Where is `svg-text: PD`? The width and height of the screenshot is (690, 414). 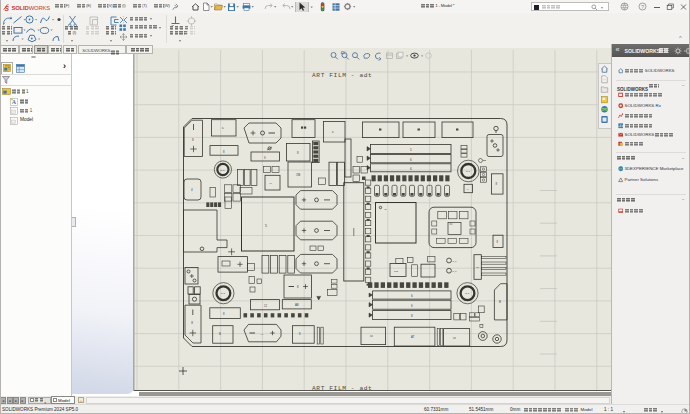
svg-text: PD is located at coordinates (478, 267).